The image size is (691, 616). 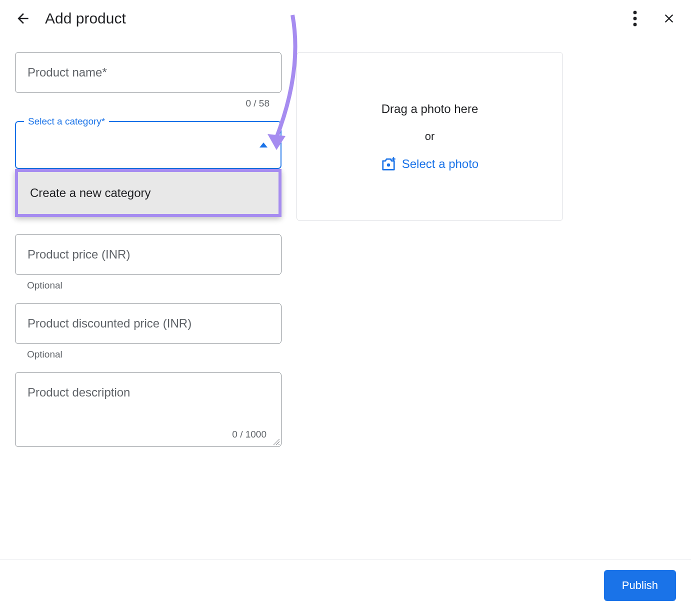 I want to click on category-dropdown-menu: Create a new category, so click(x=148, y=193).